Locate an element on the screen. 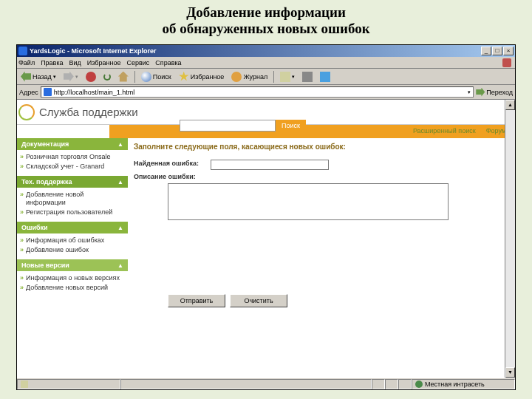 This screenshot has width=532, height=399. search-input is located at coordinates (228, 126).